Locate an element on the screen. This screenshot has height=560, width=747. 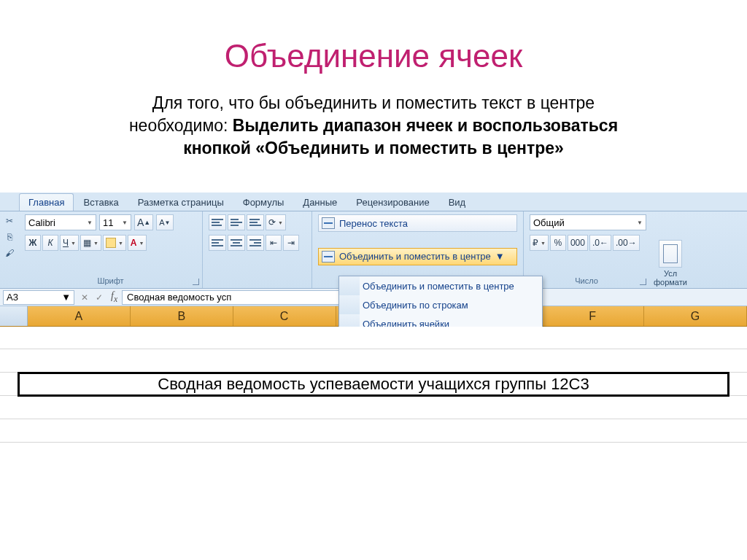
font-name-combo: Calibri▼ is located at coordinates (61, 222).